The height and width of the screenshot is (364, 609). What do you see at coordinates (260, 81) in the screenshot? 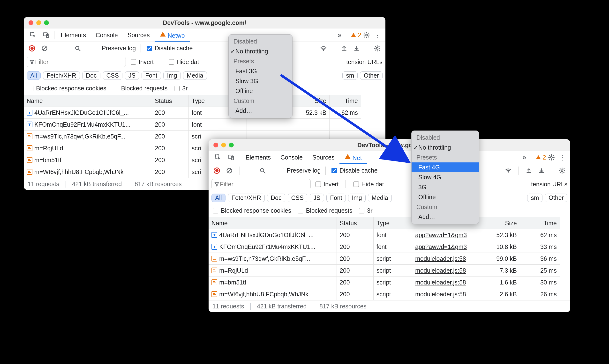
I see `dropdown-slow-3g: Slow 3G` at bounding box center [260, 81].